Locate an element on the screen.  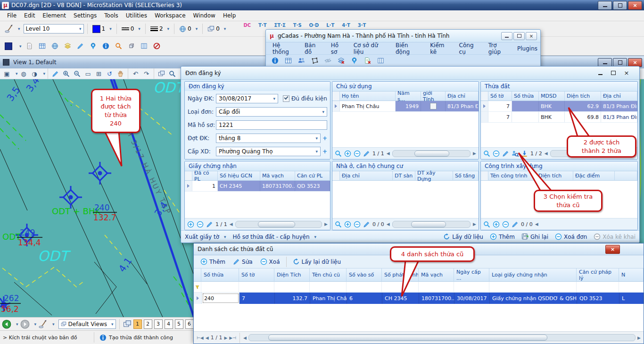
references-tool is located at coordinates (55, 46).